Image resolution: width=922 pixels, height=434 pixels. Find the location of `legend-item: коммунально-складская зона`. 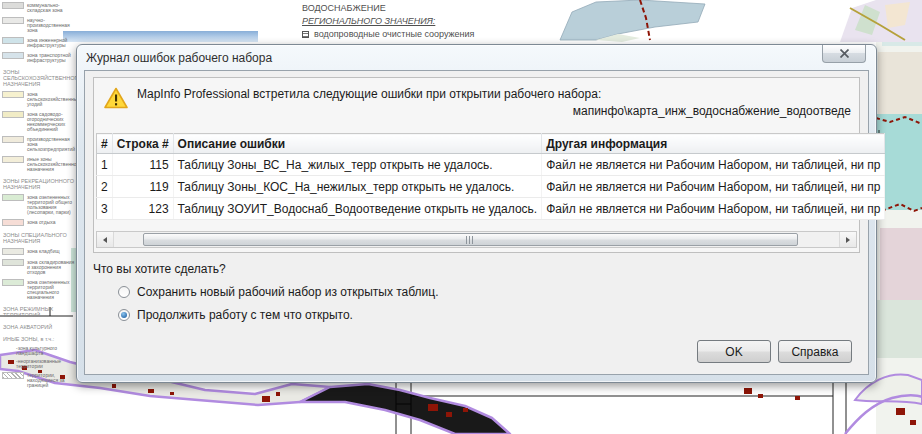

legend-item: коммунально-складская зона is located at coordinates (40, 8).